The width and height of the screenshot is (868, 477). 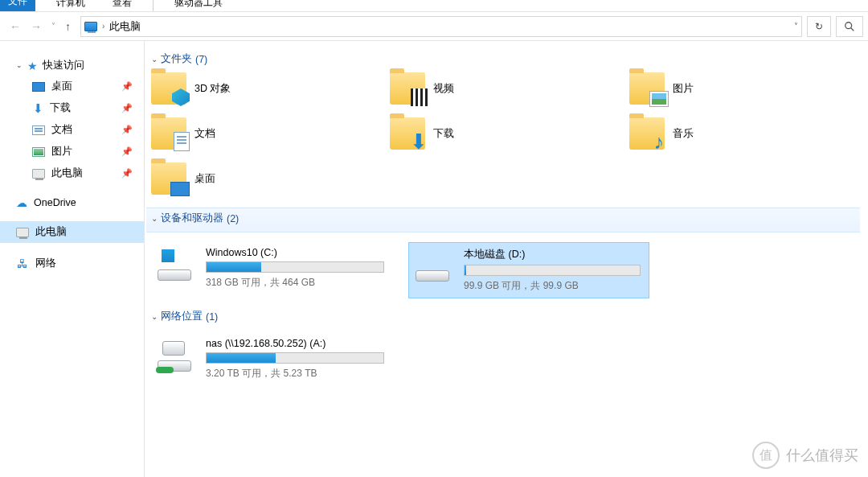 I want to click on tab-computer: 计算机, so click(x=71, y=6).